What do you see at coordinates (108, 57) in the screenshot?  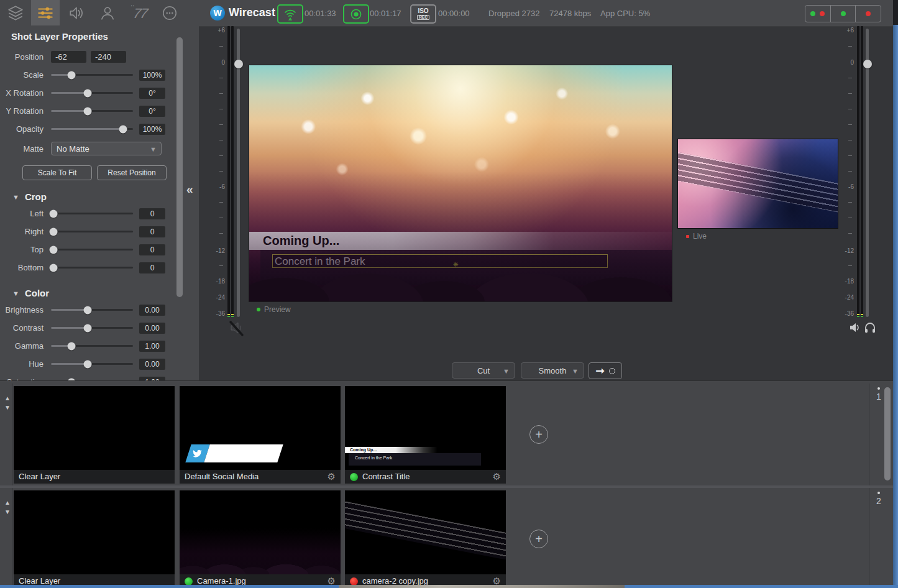 I see `position-y-field: -240` at bounding box center [108, 57].